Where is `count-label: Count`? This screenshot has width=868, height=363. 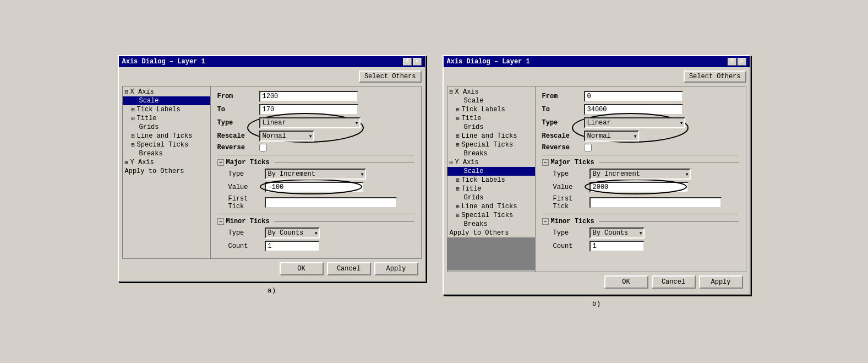
count-label: Count is located at coordinates (245, 246).